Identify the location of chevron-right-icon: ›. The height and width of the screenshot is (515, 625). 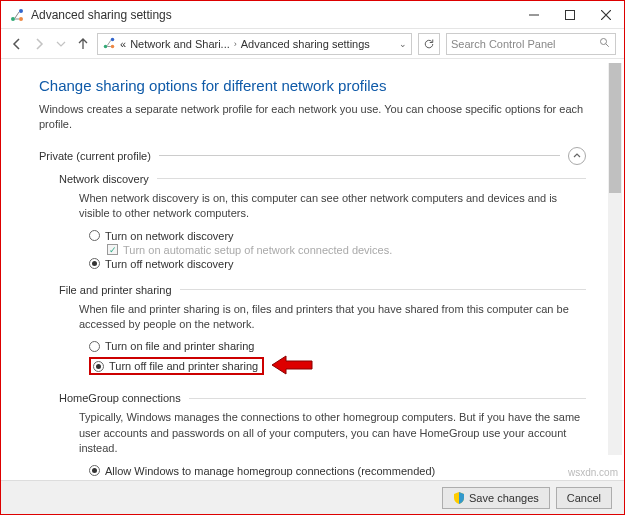
(236, 44).